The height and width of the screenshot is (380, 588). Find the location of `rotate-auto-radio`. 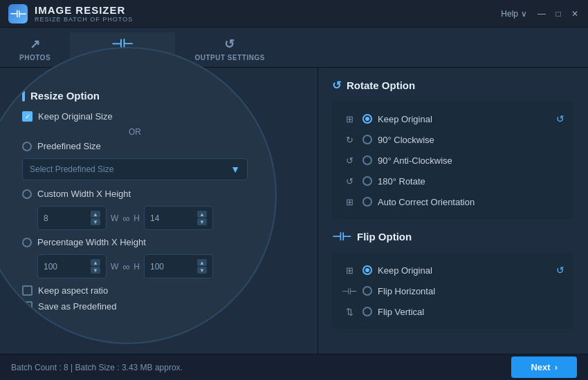

rotate-auto-radio is located at coordinates (367, 202).